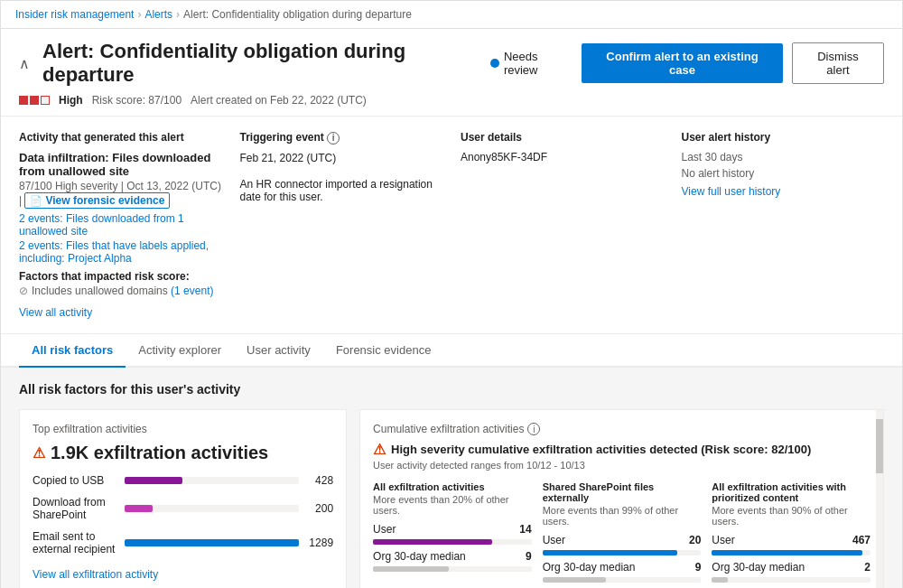 The image size is (903, 588). Describe the element at coordinates (784, 137) in the screenshot. I see `alert-history-title: User alert history` at that location.